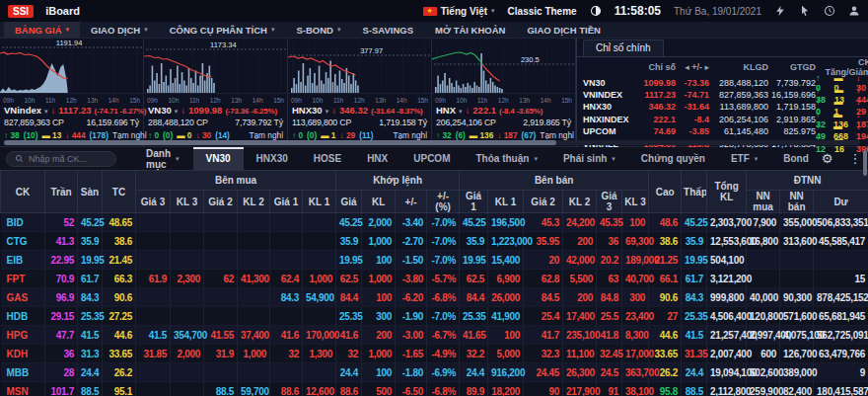 This screenshot has width=868, height=396. Describe the element at coordinates (694, 241) in the screenshot. I see `cell-thap: 35.9` at that location.